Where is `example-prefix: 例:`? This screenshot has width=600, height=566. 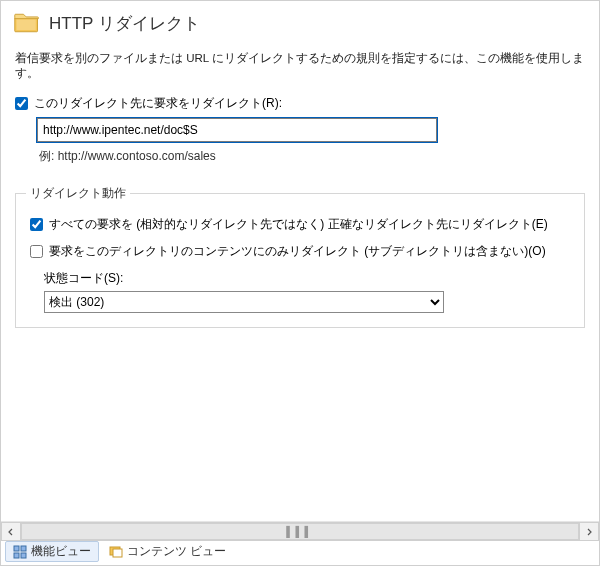
example-prefix: 例: is located at coordinates (48, 156).